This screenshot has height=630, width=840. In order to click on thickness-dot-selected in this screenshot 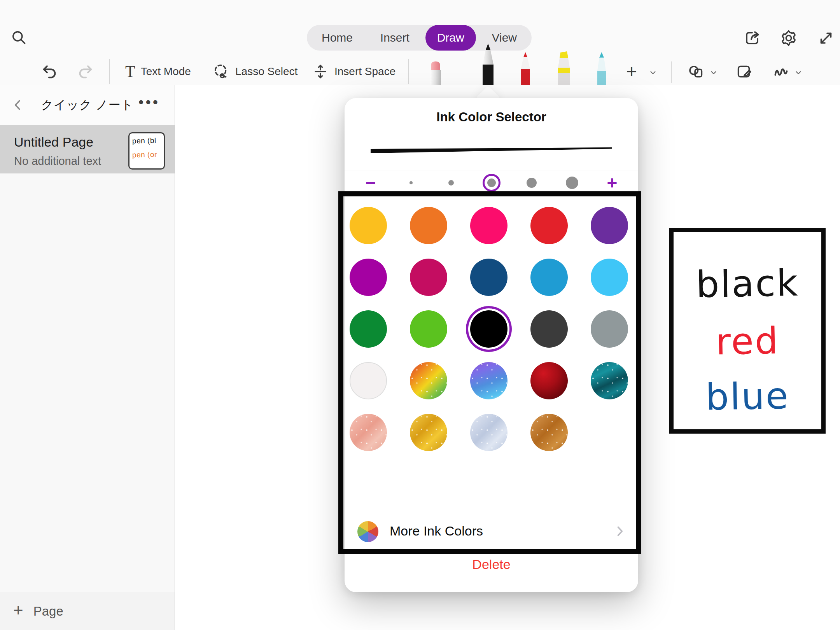, I will do `click(492, 183)`.